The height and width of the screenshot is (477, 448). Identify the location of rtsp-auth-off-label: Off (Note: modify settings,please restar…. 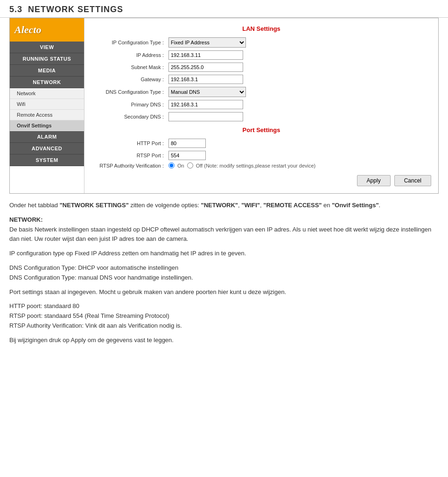
(256, 166).